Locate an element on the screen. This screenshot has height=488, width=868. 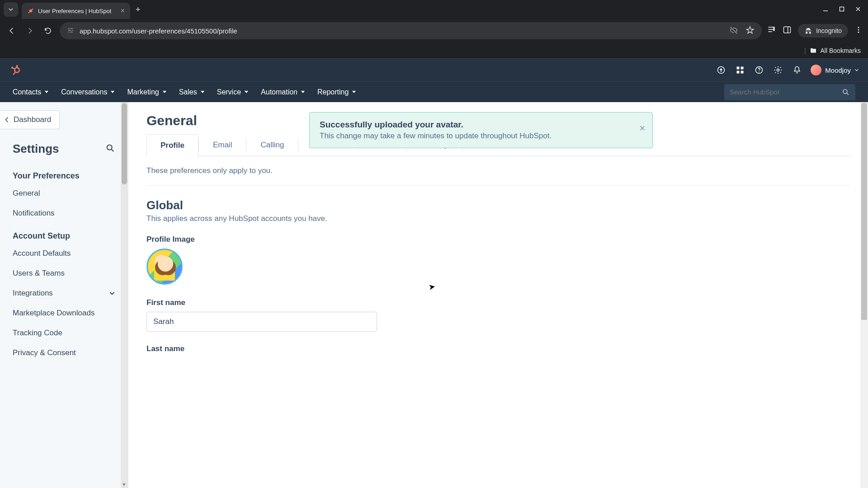
bookmark-star-icon is located at coordinates (750, 31).